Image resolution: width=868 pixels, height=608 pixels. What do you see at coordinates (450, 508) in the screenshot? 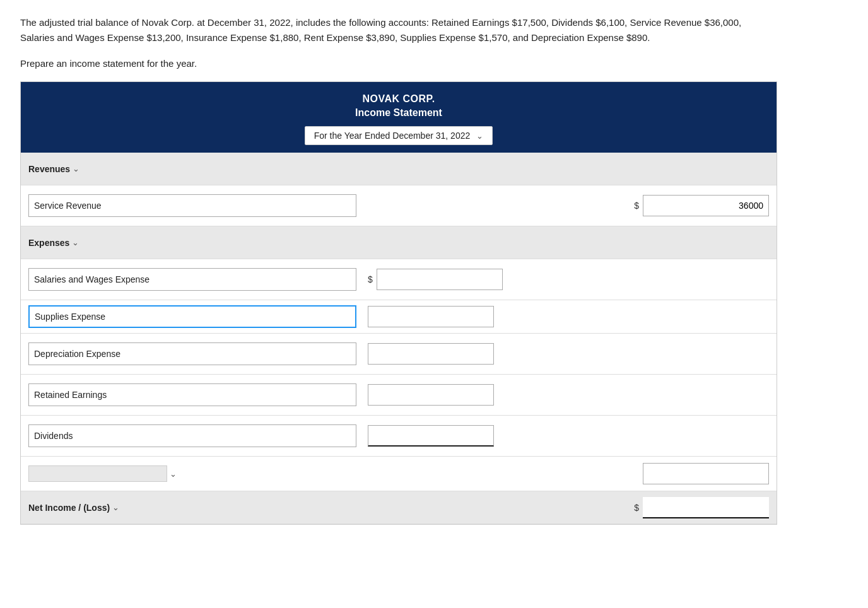
I see `net-income-mid` at bounding box center [450, 508].